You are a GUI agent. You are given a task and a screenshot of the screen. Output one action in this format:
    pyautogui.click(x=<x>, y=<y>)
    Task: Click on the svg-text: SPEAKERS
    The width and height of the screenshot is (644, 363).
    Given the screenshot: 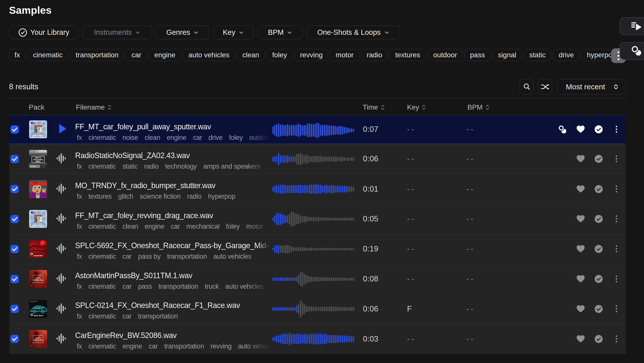 What is the action you would take?
    pyautogui.click(x=38, y=160)
    